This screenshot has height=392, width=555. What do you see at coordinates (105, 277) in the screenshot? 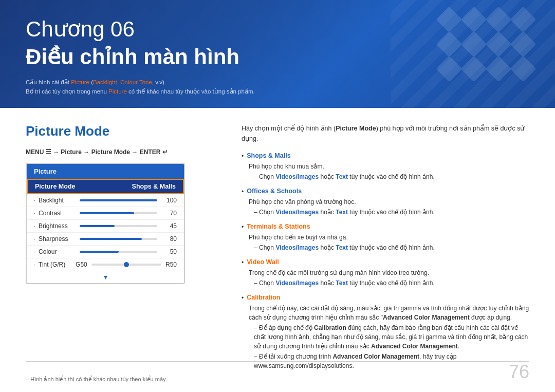
I see `chevron-row: ▾` at bounding box center [105, 277].